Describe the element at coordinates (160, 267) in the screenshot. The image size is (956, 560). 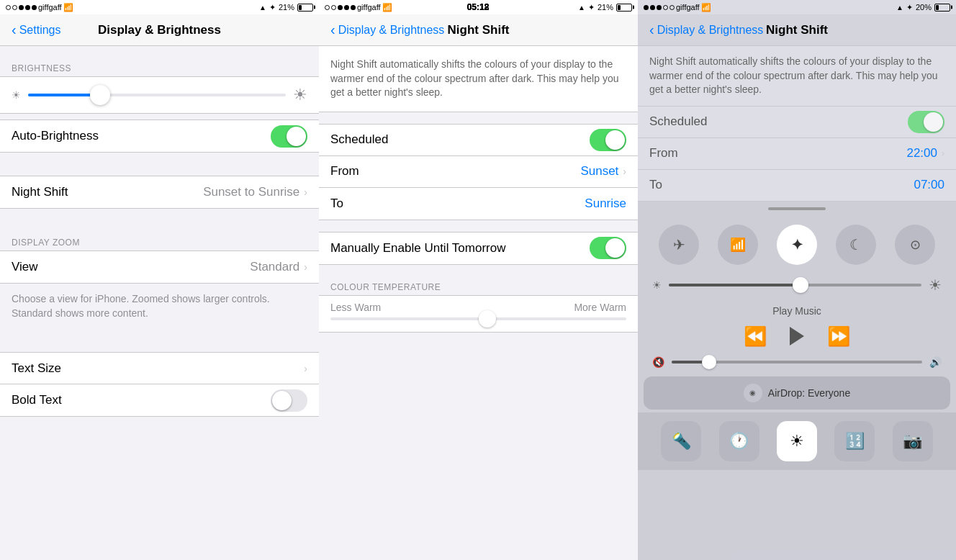
I see `display-zoom-group: View Standard ›` at that location.